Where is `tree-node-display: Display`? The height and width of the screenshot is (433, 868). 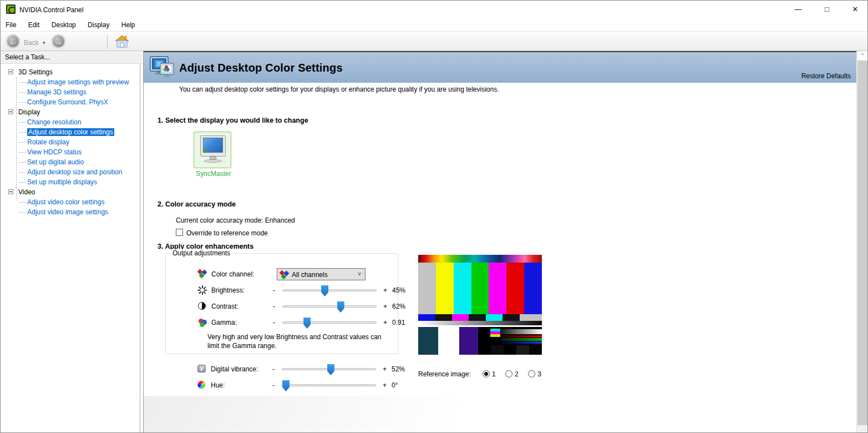 tree-node-display: Display is located at coordinates (72, 112).